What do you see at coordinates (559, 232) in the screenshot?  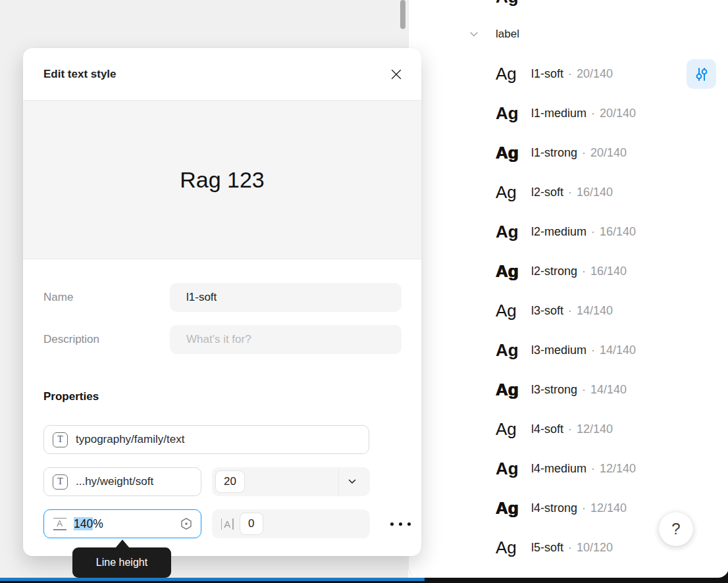 I see `style-name: l2-medium` at bounding box center [559, 232].